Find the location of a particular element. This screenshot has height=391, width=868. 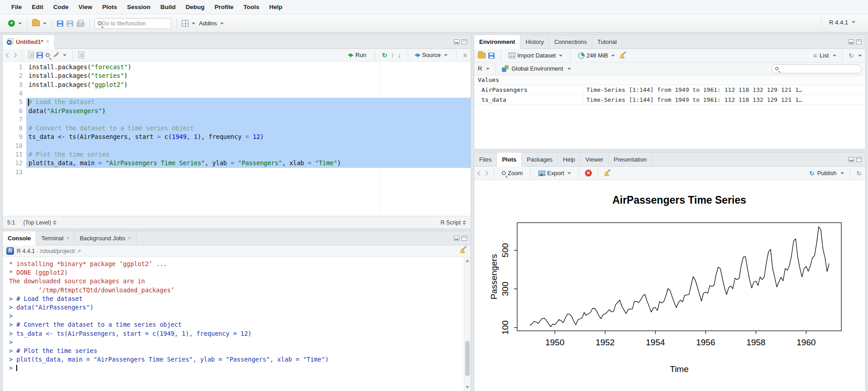

run-previous-icon: ↑ is located at coordinates (392, 55).